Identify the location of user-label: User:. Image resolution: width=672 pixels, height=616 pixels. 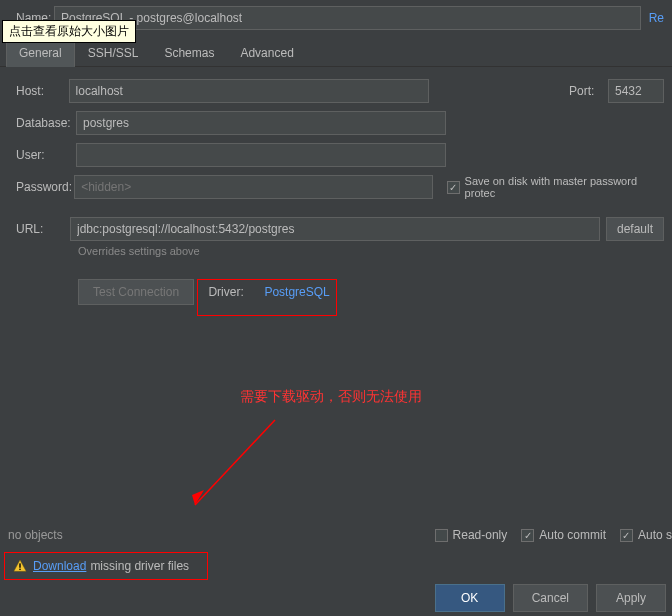
(42, 155).